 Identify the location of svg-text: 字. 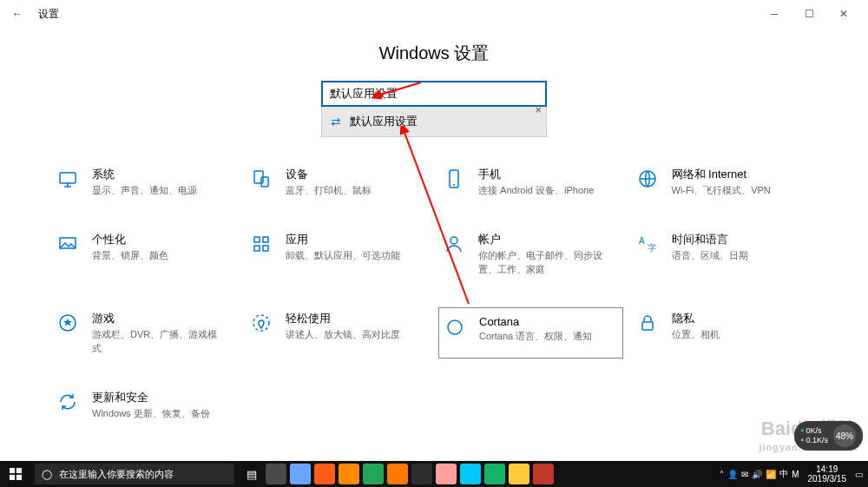
(652, 248).